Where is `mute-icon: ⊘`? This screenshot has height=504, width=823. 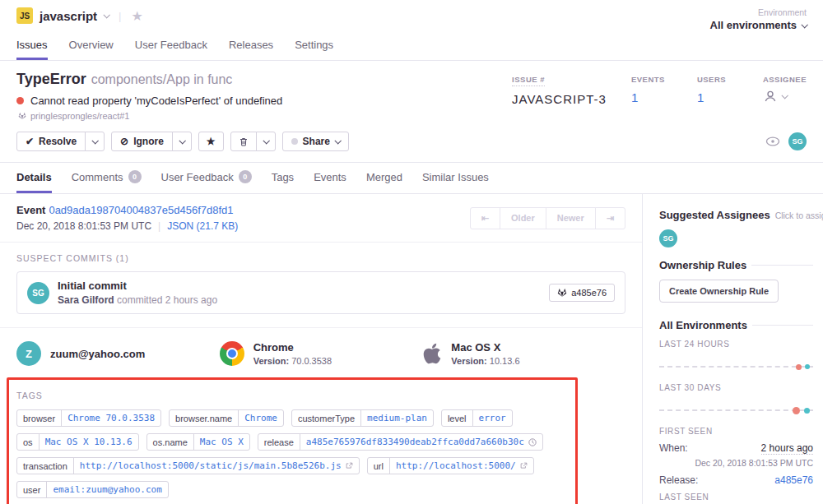 mute-icon: ⊘ is located at coordinates (124, 141).